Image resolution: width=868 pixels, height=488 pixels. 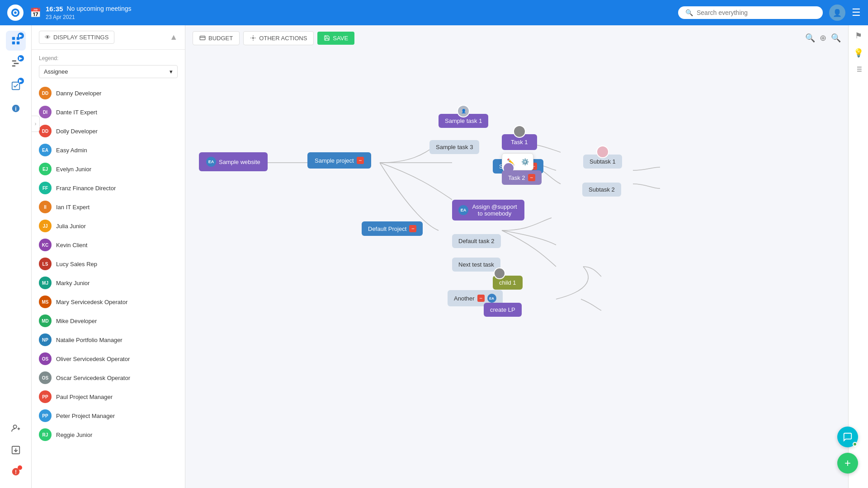 I want to click on legend-avatar: MJ, so click(x=45, y=283).